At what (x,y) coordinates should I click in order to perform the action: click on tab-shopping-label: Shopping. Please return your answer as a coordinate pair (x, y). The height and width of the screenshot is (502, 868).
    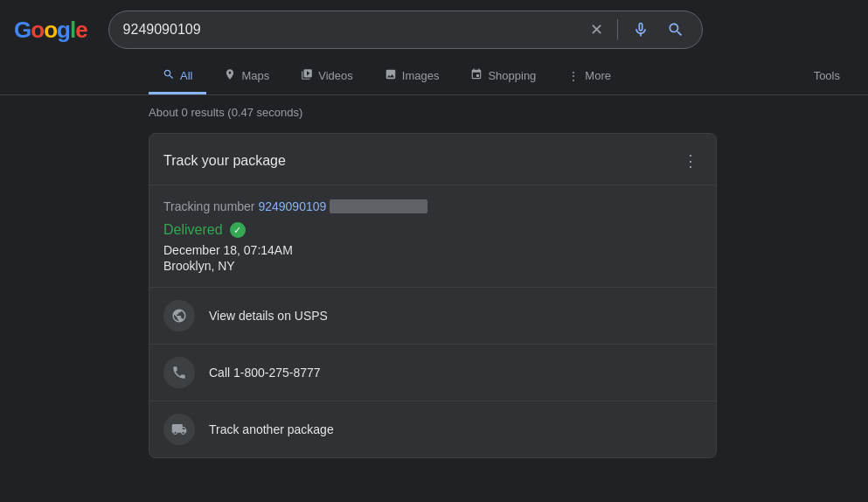
    Looking at the image, I should click on (512, 75).